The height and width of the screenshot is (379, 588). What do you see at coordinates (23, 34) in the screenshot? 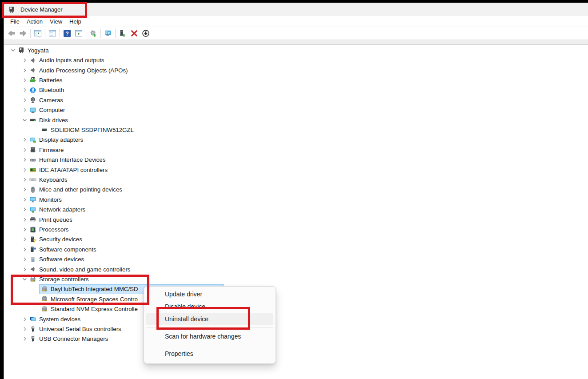
I see `toolbar-forward-button` at bounding box center [23, 34].